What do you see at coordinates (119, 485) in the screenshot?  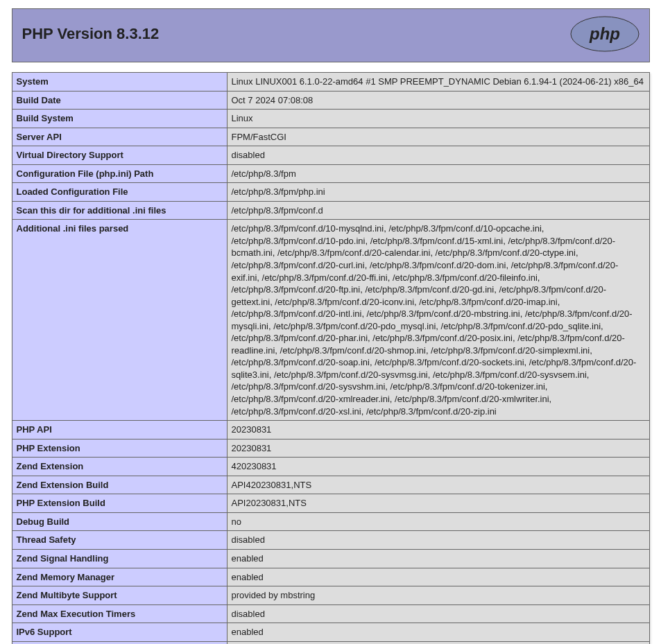 I see `info-label: Zend Extension Build` at bounding box center [119, 485].